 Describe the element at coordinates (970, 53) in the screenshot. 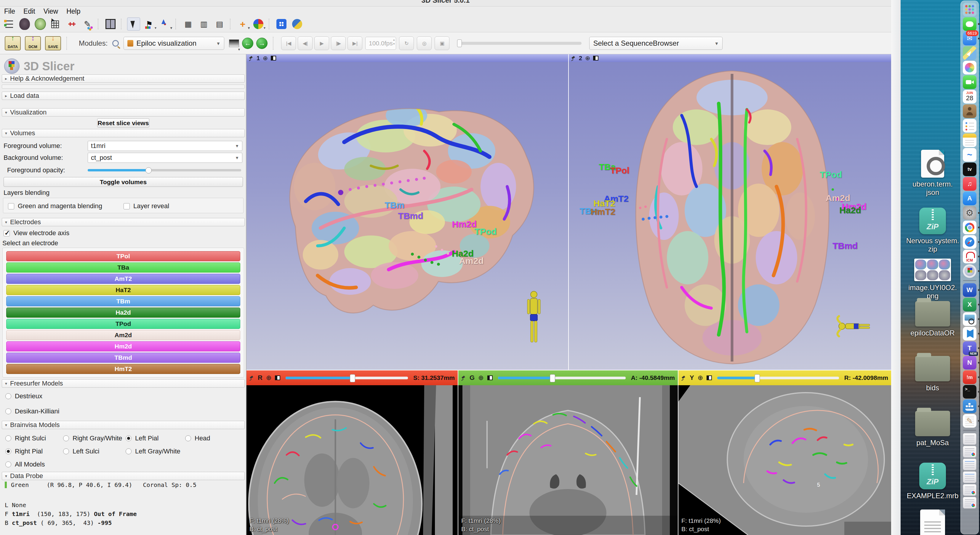

I see `dock-maps-icon` at that location.